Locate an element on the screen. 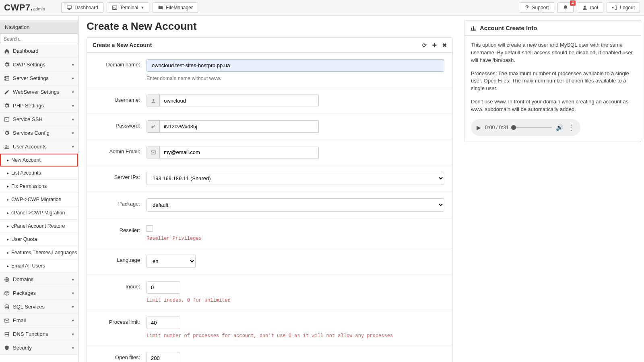 The image size is (644, 362). chart-icon is located at coordinates (473, 28).